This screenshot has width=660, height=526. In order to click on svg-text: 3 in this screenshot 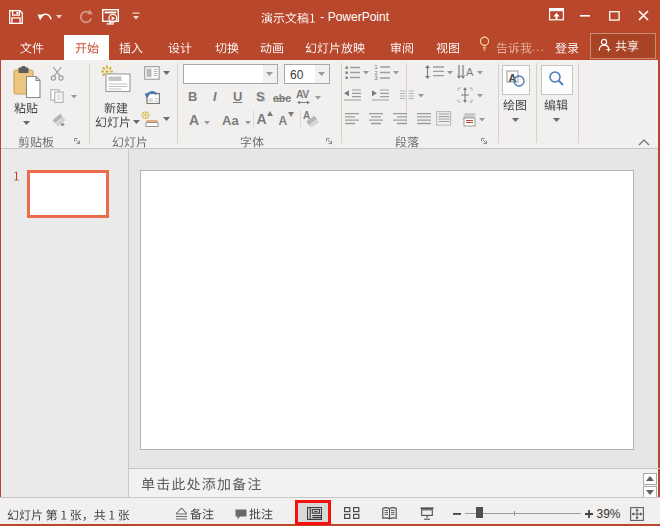, I will do `click(376, 78)`.